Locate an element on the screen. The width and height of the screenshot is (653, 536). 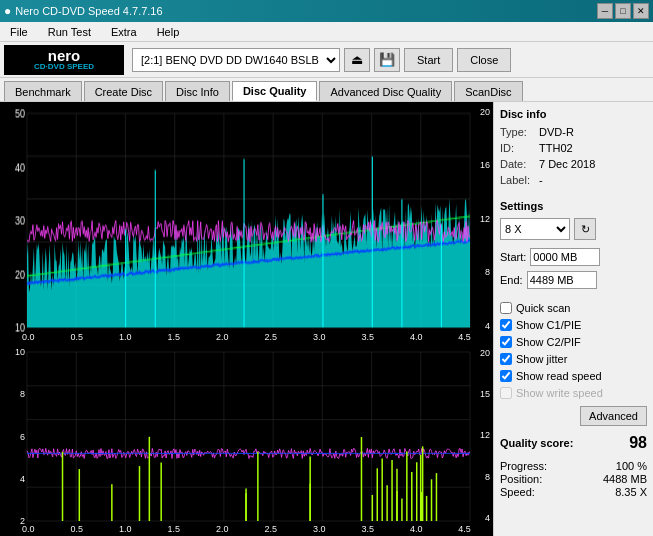
type-row: Type: DVD-R is located at coordinates (574, 132).